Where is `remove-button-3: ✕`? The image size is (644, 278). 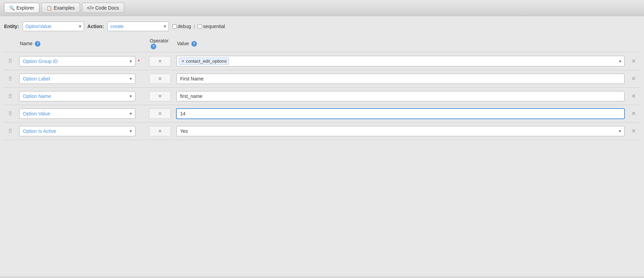
remove-button-3: ✕ is located at coordinates (634, 96).